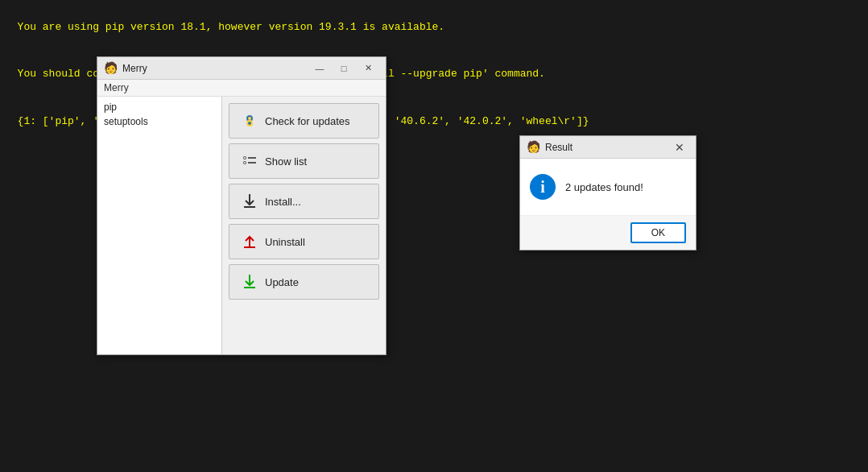 This screenshot has width=868, height=472. I want to click on result-title: Result, so click(559, 147).